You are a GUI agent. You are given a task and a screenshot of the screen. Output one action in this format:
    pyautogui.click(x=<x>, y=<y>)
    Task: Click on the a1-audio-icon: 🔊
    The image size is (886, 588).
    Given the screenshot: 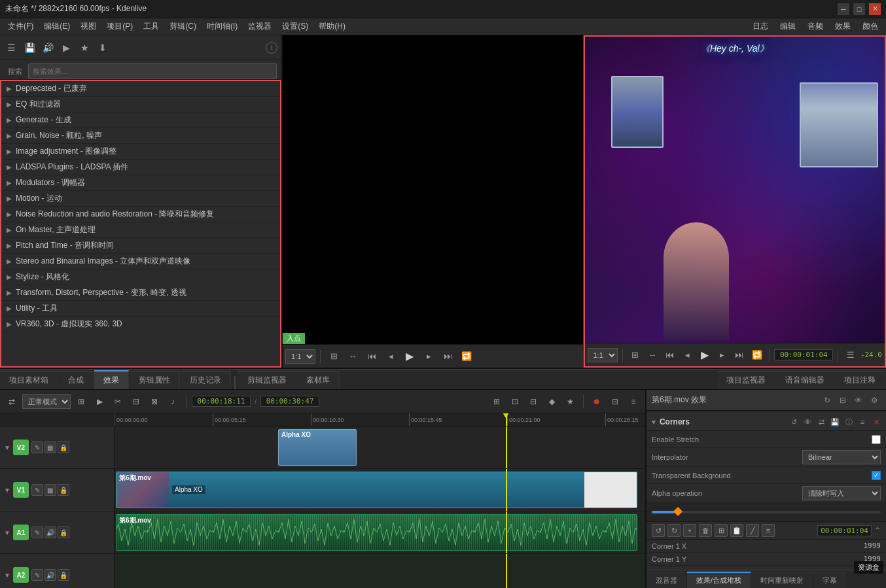 What is the action you would take?
    pyautogui.click(x=50, y=532)
    